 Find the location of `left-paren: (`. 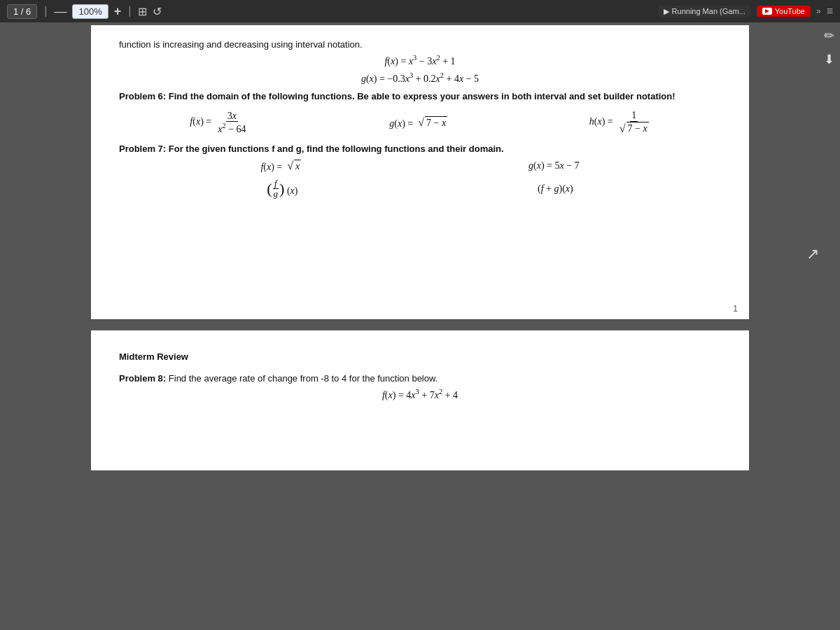

left-paren: ( is located at coordinates (269, 189).